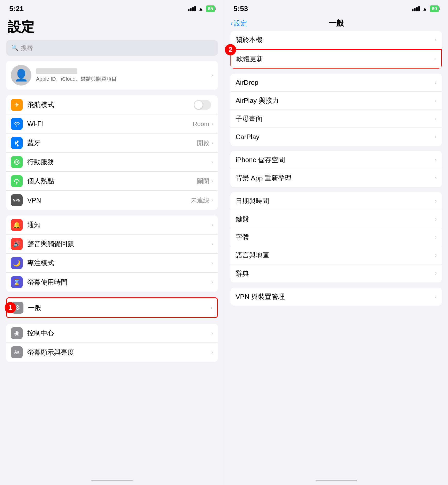 The width and height of the screenshot is (448, 485). Describe the element at coordinates (436, 160) in the screenshot. I see `storage-chevron: ›` at that location.